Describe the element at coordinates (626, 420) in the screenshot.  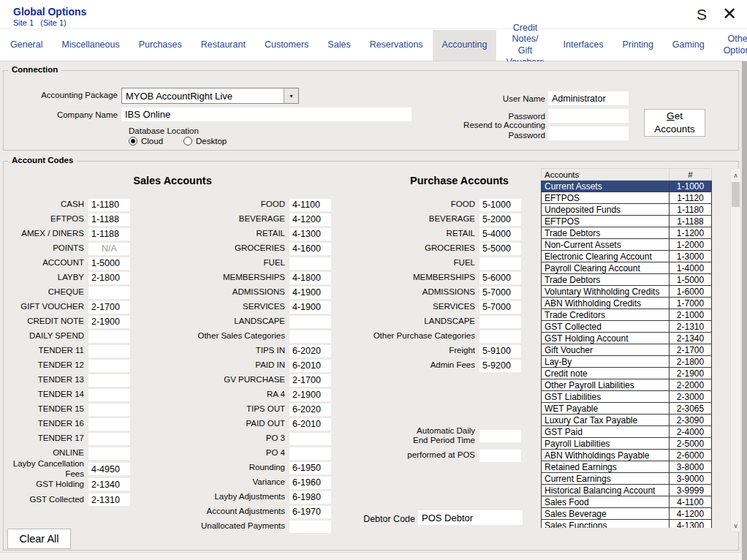
I see `Luxury Car Tax Payable: Luxury Car Tax Payable 2-3090` at that location.